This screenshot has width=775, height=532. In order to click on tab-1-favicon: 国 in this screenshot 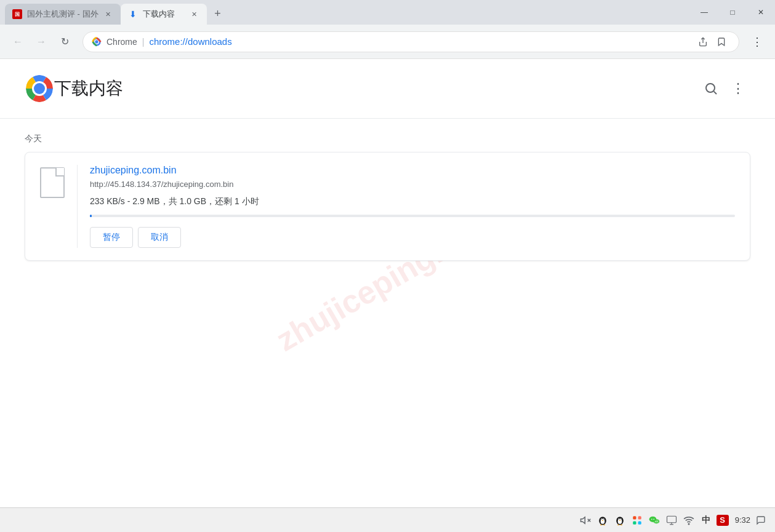, I will do `click(17, 14)`.